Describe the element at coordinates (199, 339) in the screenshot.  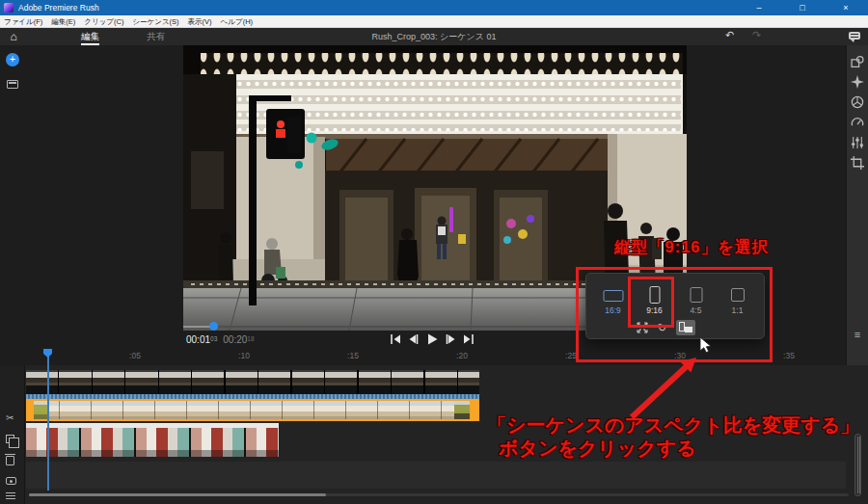
I see `current-time: 00:01` at that location.